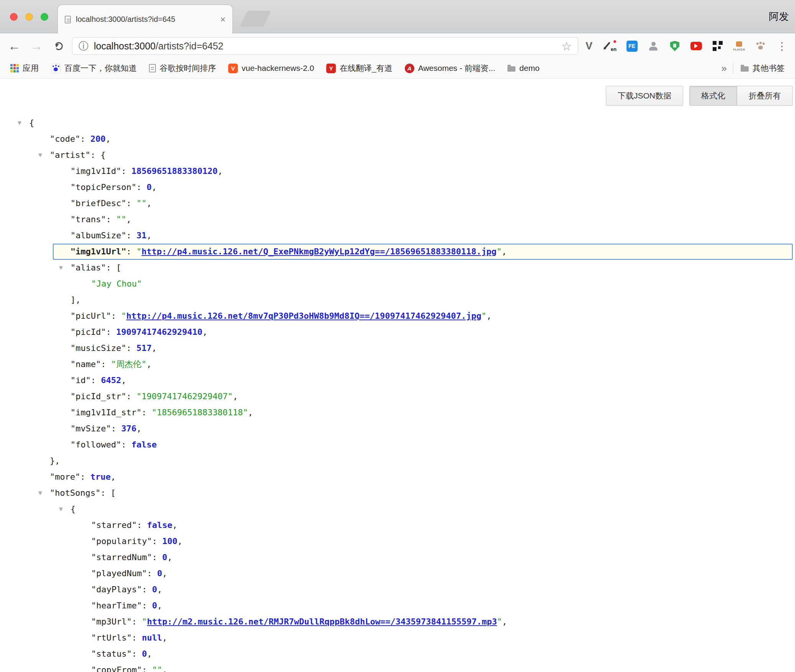 This screenshot has height=672, width=795. Describe the element at coordinates (75, 493) in the screenshot. I see `json-token: "hotSongs"` at that location.